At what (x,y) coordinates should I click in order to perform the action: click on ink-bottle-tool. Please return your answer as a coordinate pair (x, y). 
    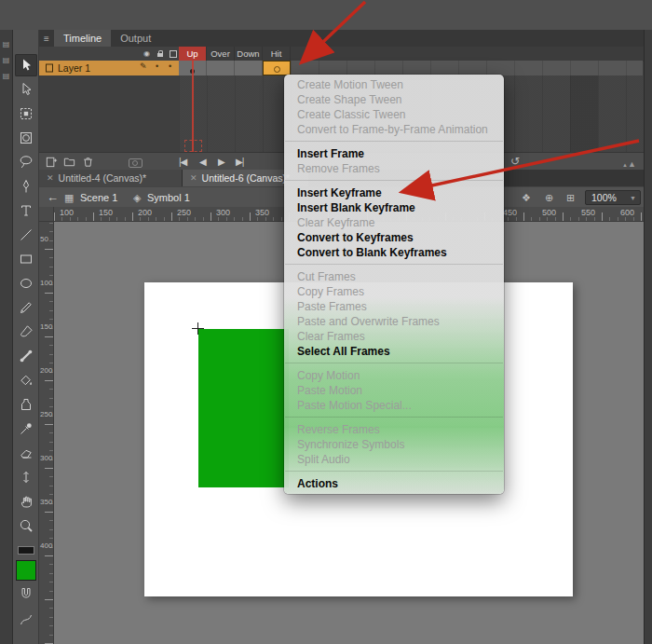
    Looking at the image, I should click on (26, 404).